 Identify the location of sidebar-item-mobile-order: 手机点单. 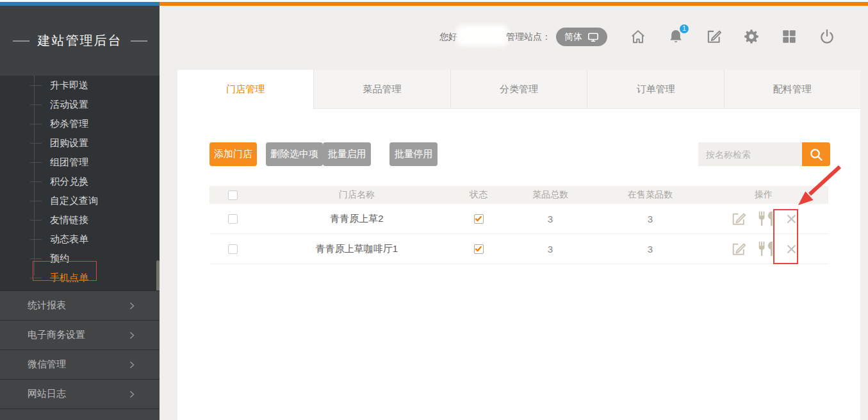
(79, 278).